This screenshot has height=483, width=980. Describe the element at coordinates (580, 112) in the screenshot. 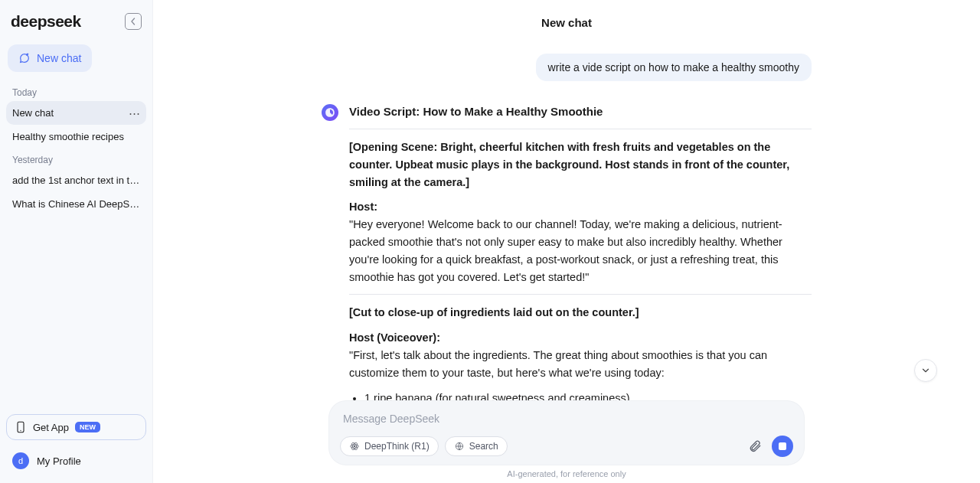

I see `response-title: Video Script: How to Make a Healthy Smoo…` at that location.